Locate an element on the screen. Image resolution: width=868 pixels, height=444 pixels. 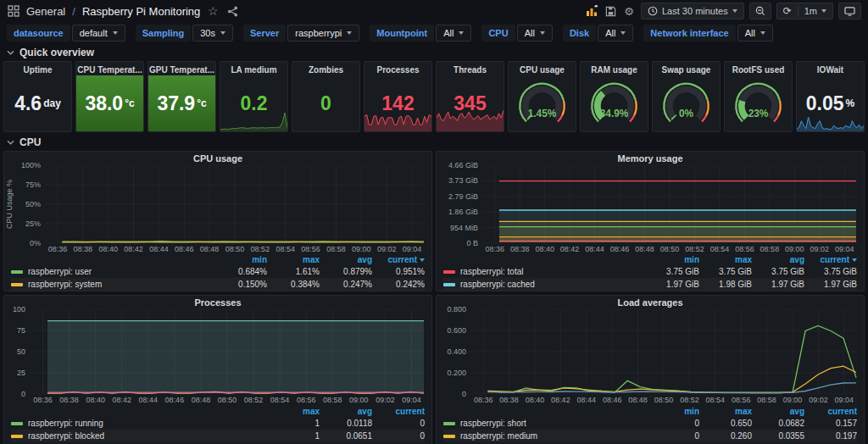
stat-panel-title: Zombies is located at coordinates (326, 69).